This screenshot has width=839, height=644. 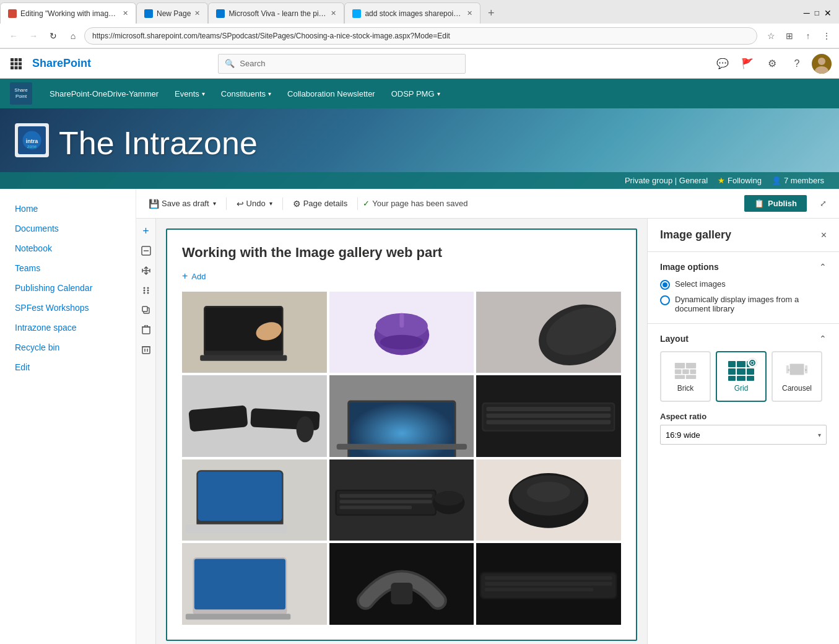 What do you see at coordinates (68, 268) in the screenshot?
I see `nav-teams: Teams` at bounding box center [68, 268].